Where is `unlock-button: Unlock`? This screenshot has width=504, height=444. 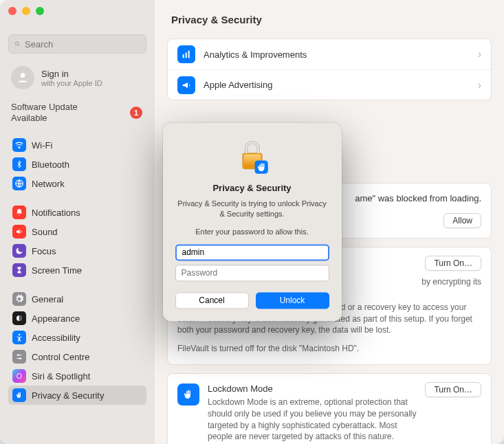 unlock-button: Unlock is located at coordinates (293, 301).